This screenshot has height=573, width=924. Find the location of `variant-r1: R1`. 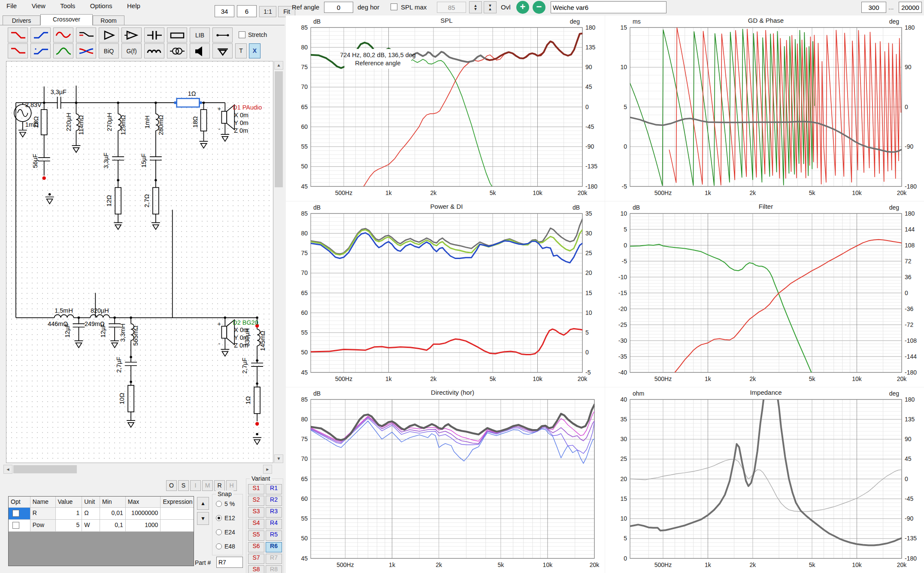

variant-r1: R1 is located at coordinates (274, 489).